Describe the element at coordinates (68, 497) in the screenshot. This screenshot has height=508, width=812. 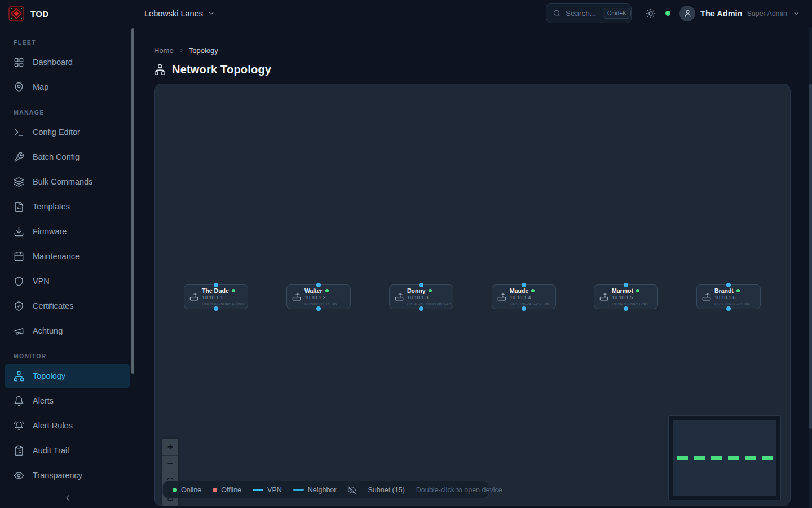
I see `sidebar-collapse-button` at that location.